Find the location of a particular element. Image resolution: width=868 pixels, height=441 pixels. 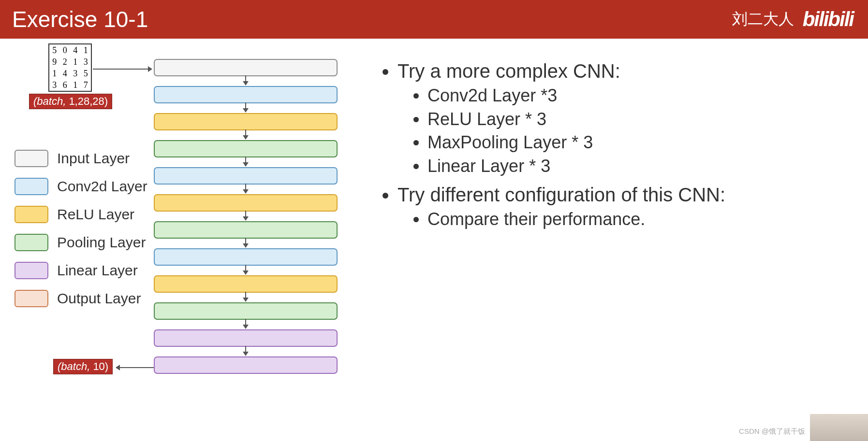

mnist-digit: 6 is located at coordinates (65, 85).